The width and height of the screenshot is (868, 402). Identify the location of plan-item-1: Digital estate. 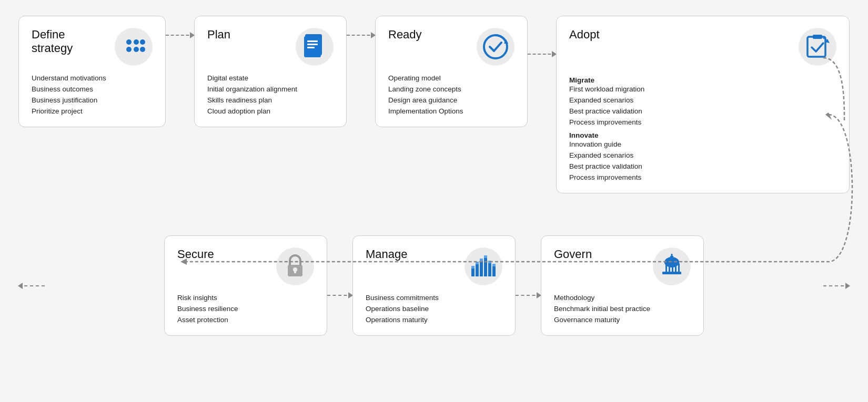
(270, 78).